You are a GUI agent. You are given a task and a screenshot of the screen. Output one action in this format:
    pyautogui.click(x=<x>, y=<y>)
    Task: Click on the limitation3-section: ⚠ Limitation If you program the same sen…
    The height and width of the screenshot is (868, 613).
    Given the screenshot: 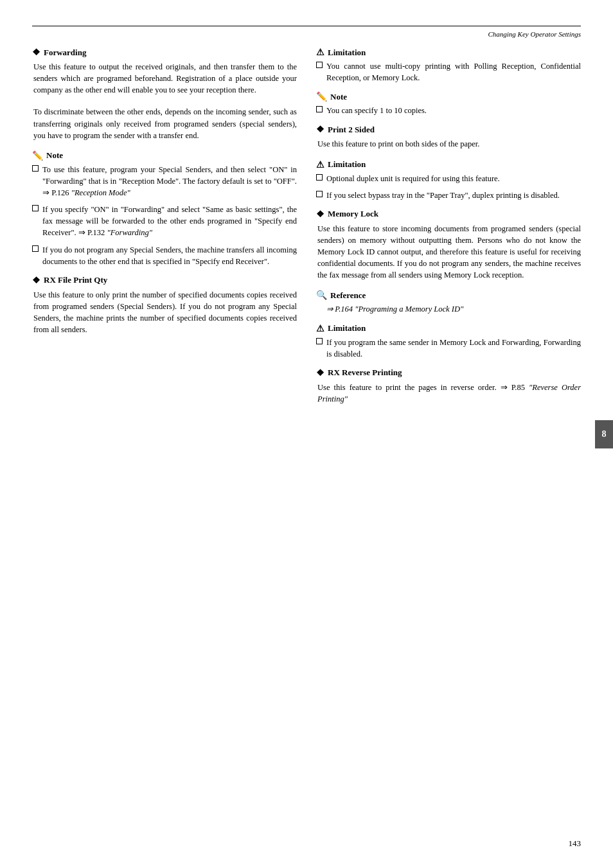 What is the action you would take?
    pyautogui.click(x=449, y=342)
    